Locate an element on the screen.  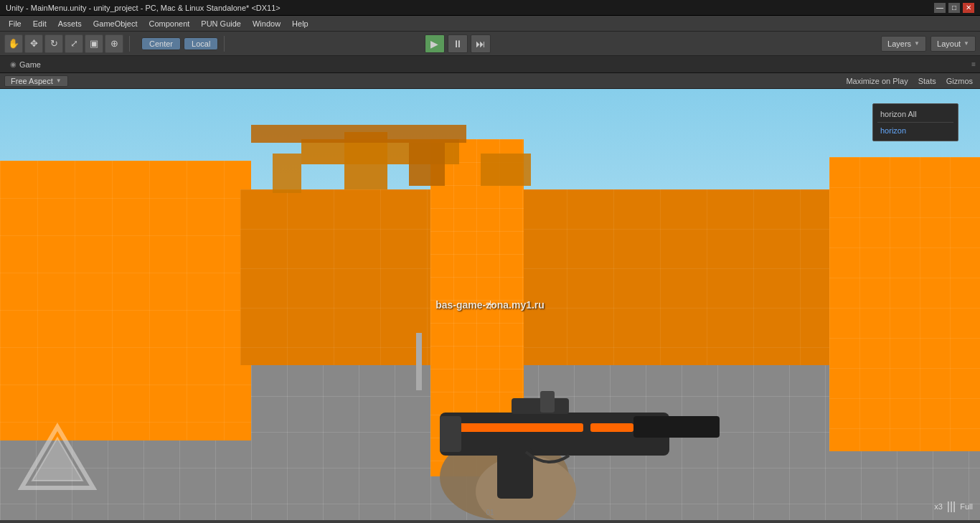
window-controls: — □ ✕ is located at coordinates (954, 8).